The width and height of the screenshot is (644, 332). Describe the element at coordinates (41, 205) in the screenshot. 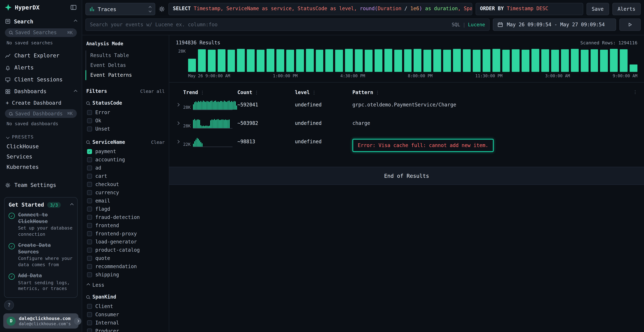

I see `get-started-header: Get Started 3/3` at that location.